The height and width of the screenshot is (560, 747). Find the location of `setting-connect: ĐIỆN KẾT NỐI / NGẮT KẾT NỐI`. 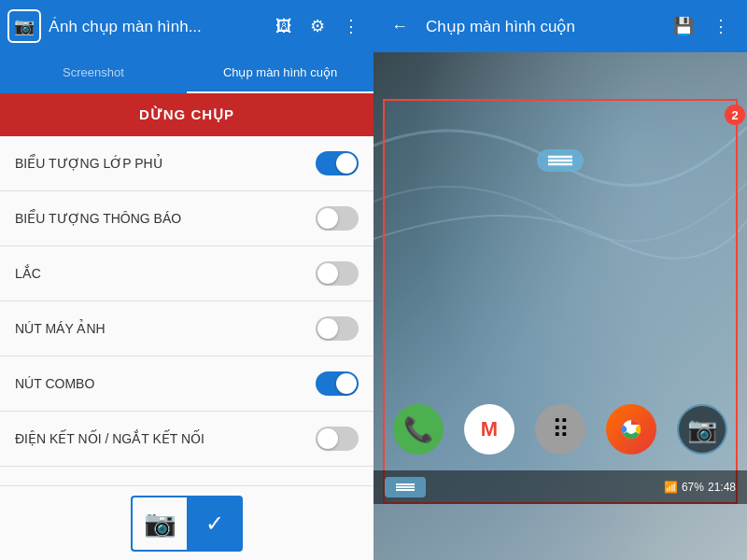

setting-connect: ĐIỆN KẾT NỐI / NGẮT KẾT NỐI is located at coordinates (187, 439).